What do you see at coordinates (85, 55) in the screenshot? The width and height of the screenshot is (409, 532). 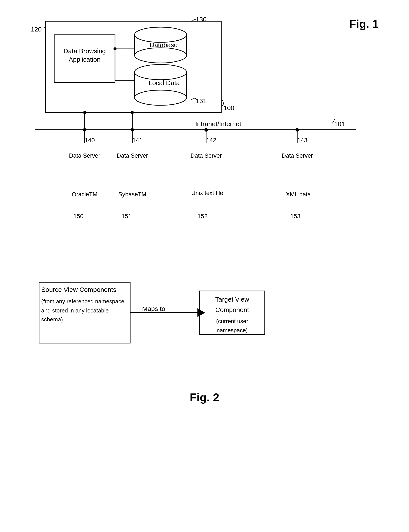 I see `dba-label: Data Browsing Application` at bounding box center [85, 55].